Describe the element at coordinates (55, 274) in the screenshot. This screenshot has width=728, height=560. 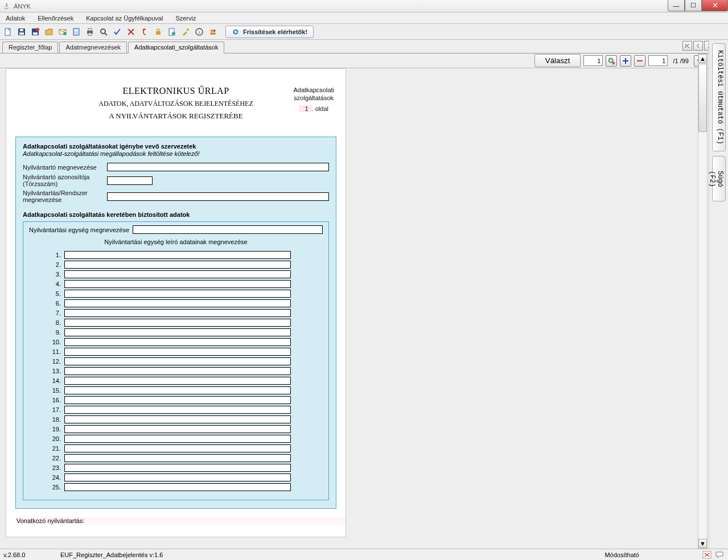
I see `row-number: 3.` at that location.